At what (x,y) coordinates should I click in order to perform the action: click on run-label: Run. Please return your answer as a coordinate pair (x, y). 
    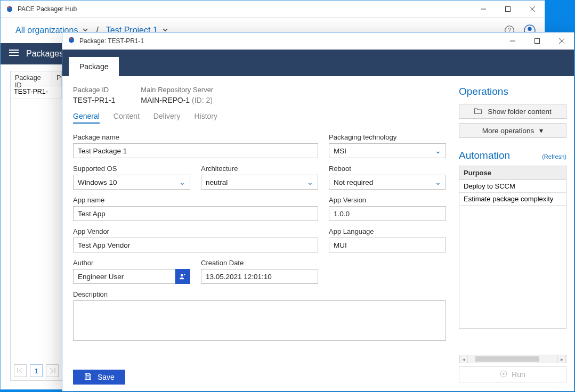
    Looking at the image, I should click on (519, 374).